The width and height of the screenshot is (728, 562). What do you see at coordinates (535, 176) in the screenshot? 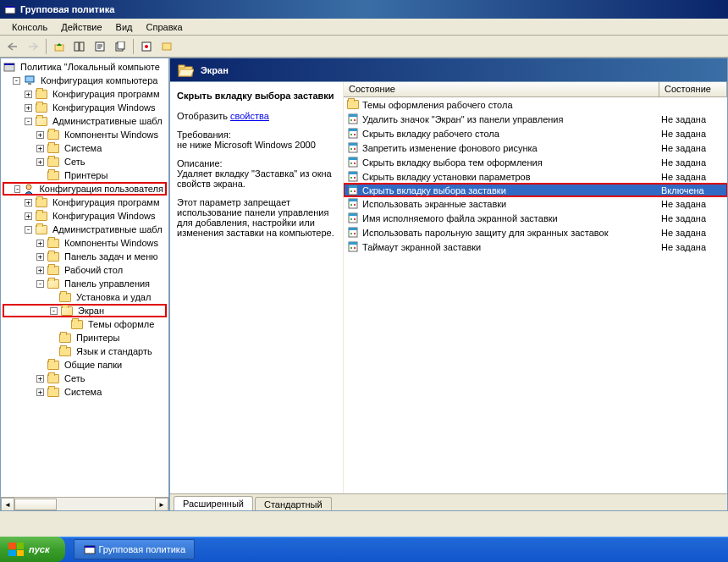
I see `settings-item: Скрыть вкладку установки параметровНе за…` at bounding box center [535, 176].